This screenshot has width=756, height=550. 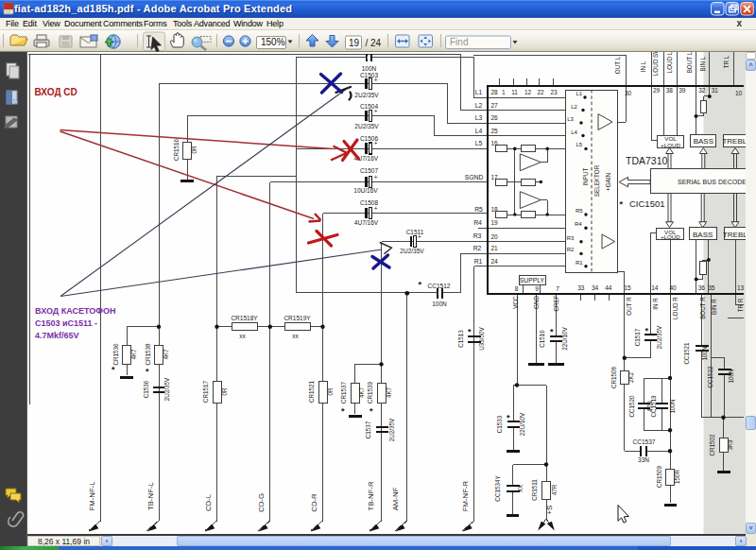 What do you see at coordinates (581, 287) in the screenshot?
I see `svg-text: 33` at bounding box center [581, 287].